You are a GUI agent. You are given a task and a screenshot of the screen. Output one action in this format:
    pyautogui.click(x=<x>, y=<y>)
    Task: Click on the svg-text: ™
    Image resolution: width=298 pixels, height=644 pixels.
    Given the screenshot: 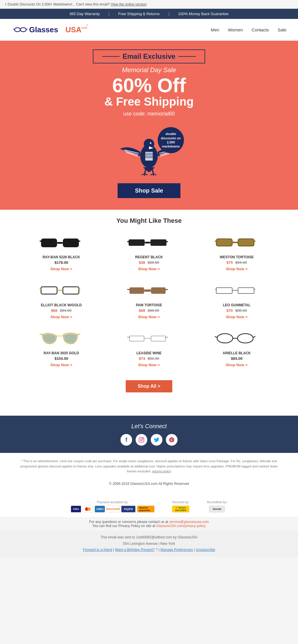 What is the action you would take?
    pyautogui.click(x=87, y=26)
    